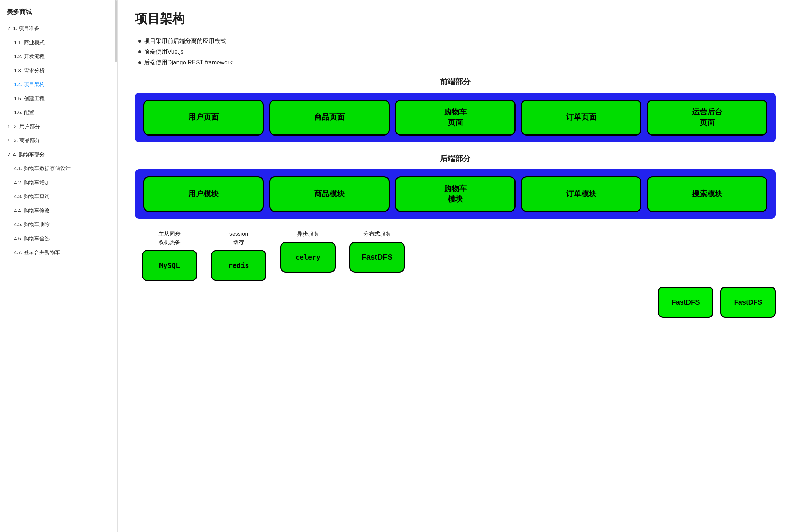  Describe the element at coordinates (170, 265) in the screenshot. I see `service-mysql-box: MySQL` at that location.